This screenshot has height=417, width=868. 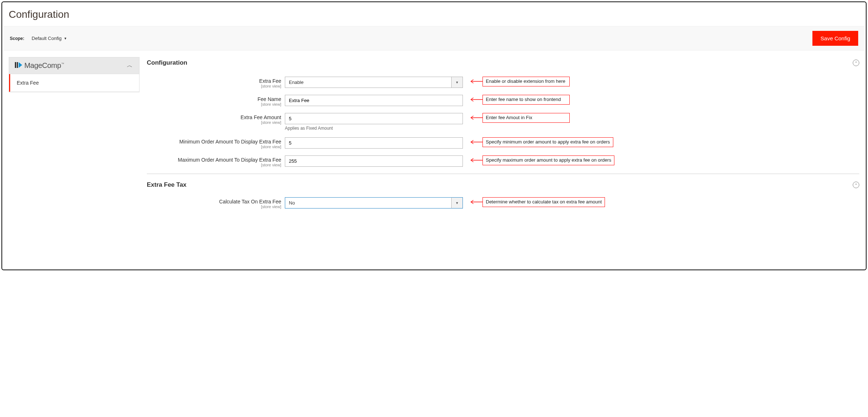 I want to click on field-calculate-tax: Calculate Tax On Extra Fee [store view] …, so click(x=503, y=203).